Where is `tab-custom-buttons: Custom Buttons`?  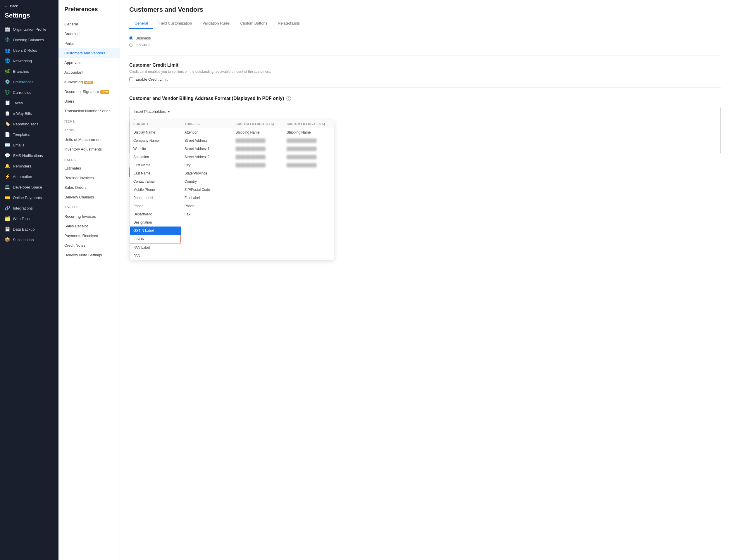
tab-custom-buttons: Custom Buttons is located at coordinates (253, 23).